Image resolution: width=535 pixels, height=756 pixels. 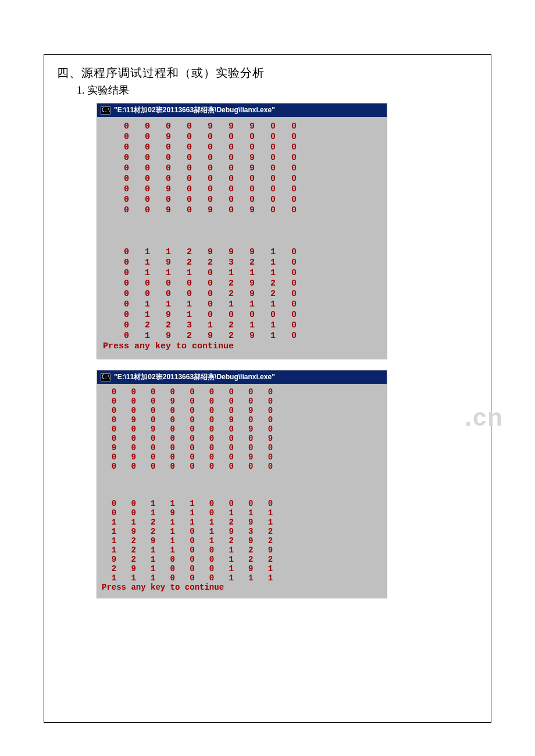 I want to click on console1-block-a: 0 0 0 0 9 9 9 0 0 0 0 9 0 0 0 0 0 0 0 0 …, so click(x=200, y=169).